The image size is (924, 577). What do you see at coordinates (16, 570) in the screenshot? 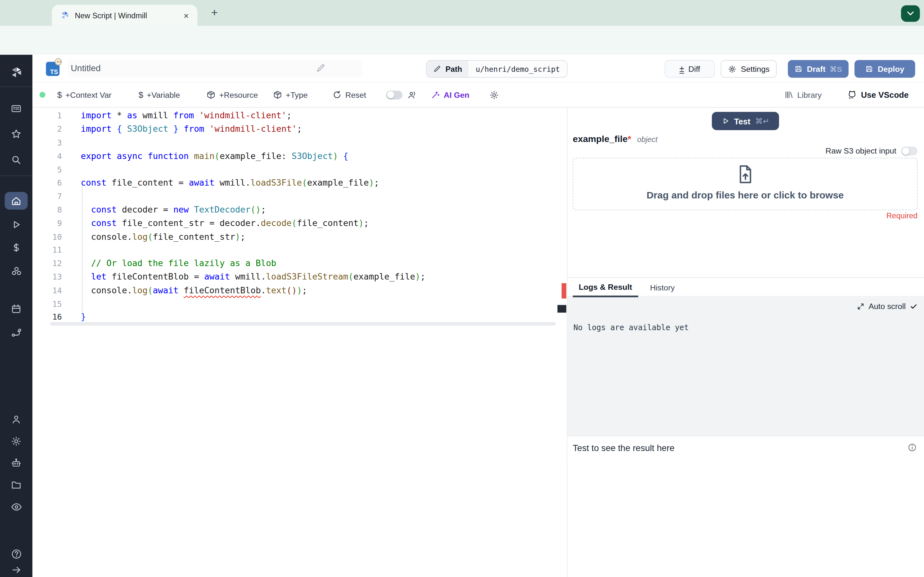
I see `sidebar-expand-button` at bounding box center [16, 570].